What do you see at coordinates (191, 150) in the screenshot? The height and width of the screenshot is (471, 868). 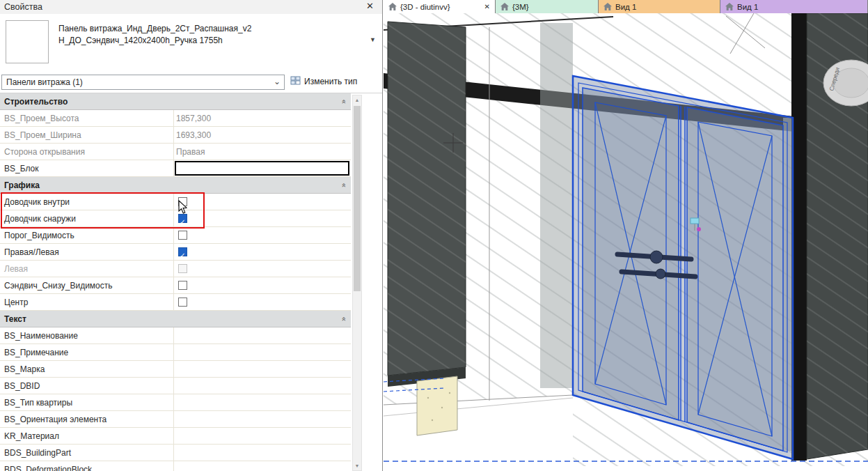 I see `value-text: Правая` at bounding box center [191, 150].